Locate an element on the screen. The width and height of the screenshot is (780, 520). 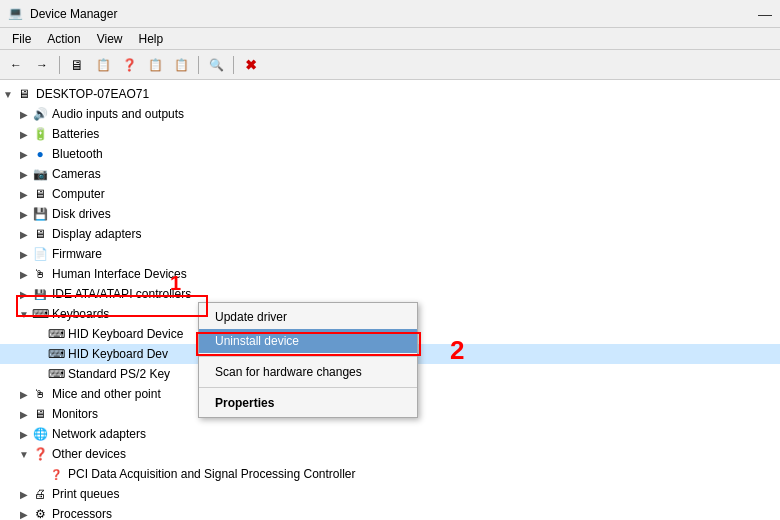
search-button: 🔍 is located at coordinates (216, 65).